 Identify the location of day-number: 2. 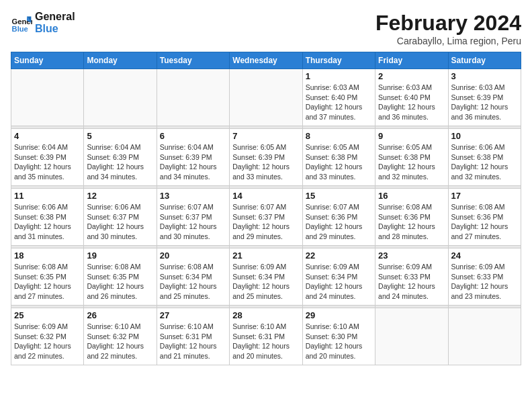
(411, 77).